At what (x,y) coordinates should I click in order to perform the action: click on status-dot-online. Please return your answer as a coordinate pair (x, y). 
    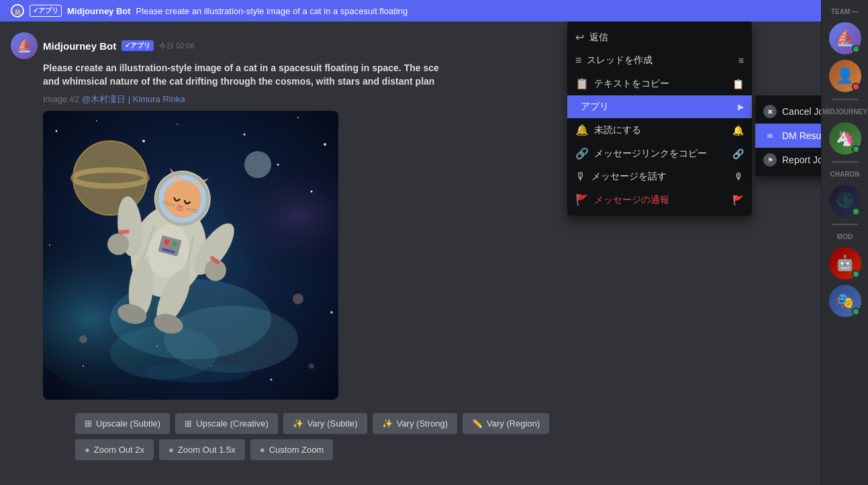
    Looking at the image, I should click on (856, 49).